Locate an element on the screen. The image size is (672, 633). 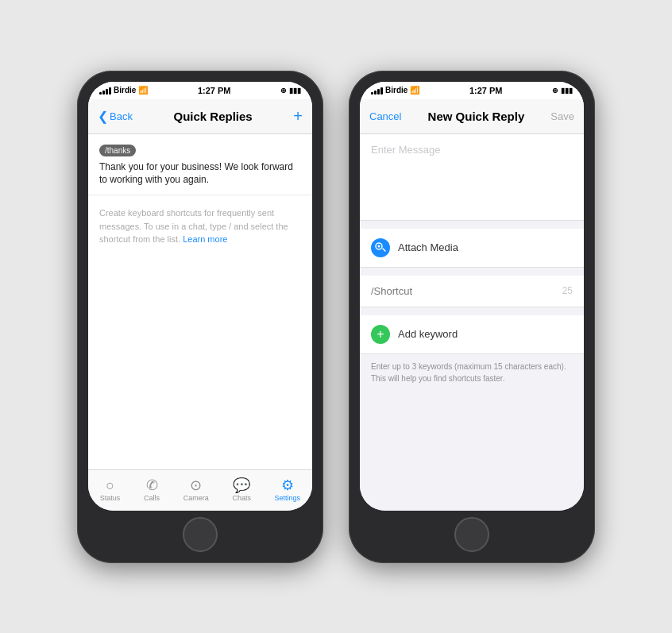
nav-bar-1: ❮ Back Quick Replies + is located at coordinates (200, 117).